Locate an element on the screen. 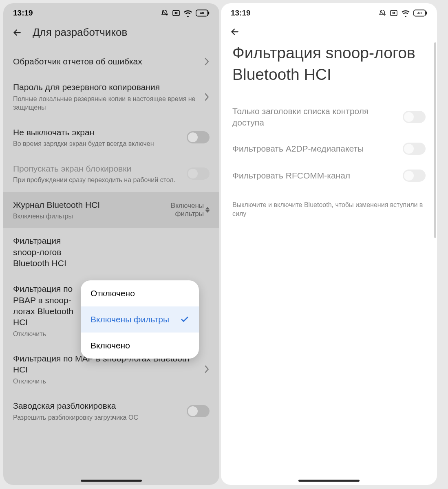 The image size is (448, 489). setting-acl-headers: Только заголовки списка контроля доступа is located at coordinates (329, 117).